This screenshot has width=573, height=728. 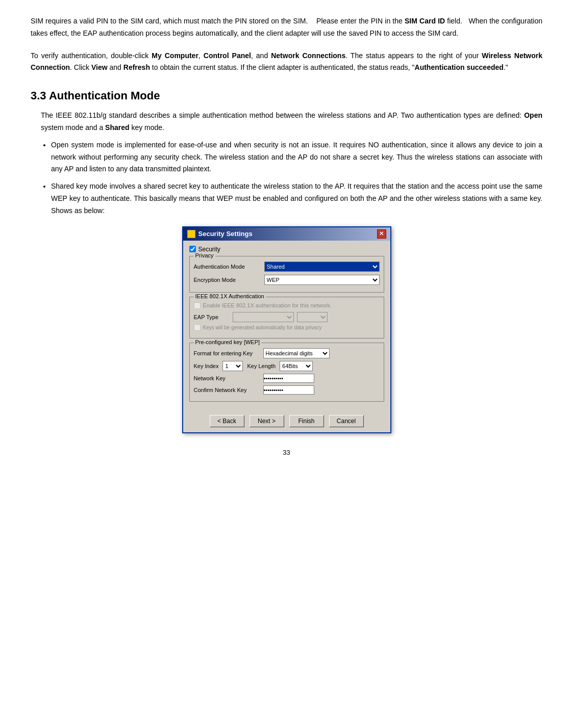 What do you see at coordinates (287, 234) in the screenshot?
I see `dialog-titlebar: Security Settings ✕` at bounding box center [287, 234].